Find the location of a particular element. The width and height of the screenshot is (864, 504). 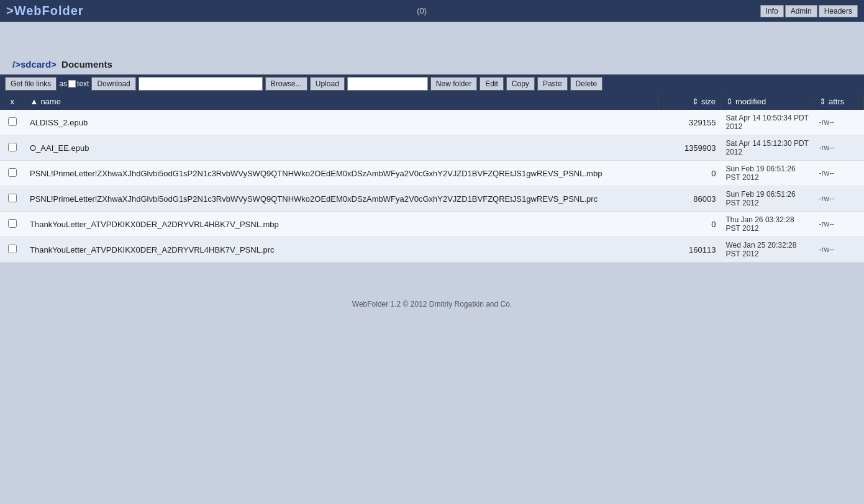

logo-text: WebFolder is located at coordinates (49, 11).